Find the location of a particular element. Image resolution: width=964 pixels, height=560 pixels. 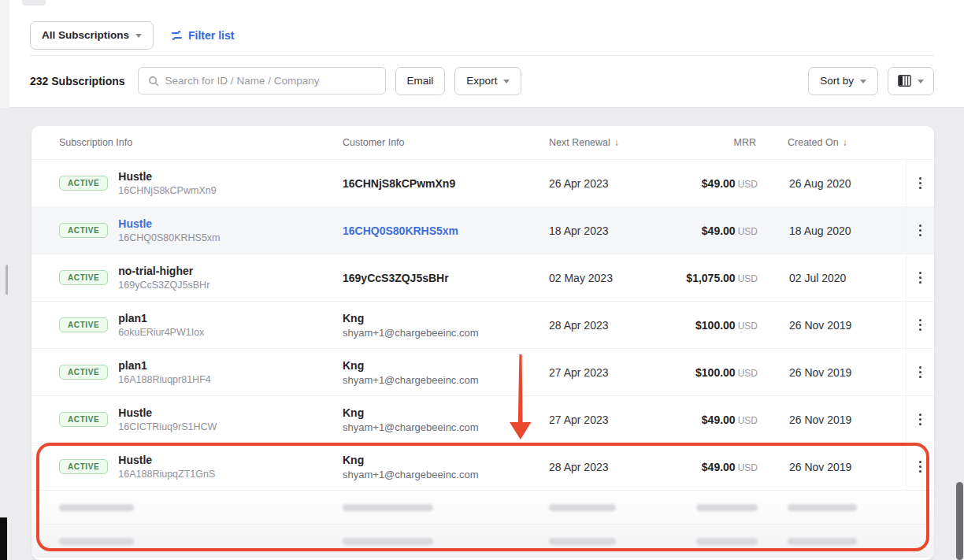

vertical-scrollbar-thumb is located at coordinates (959, 521).